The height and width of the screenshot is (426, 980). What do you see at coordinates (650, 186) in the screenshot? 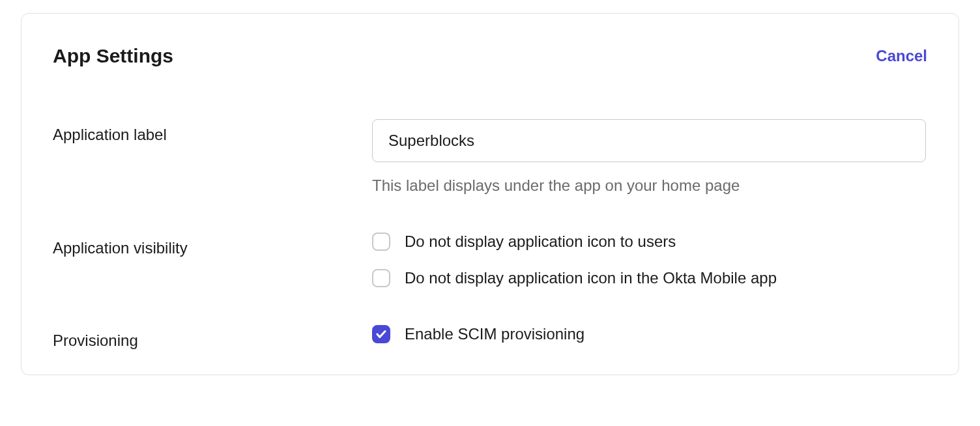
I see `application-label-helper: This label displays under the app on you…` at bounding box center [650, 186].